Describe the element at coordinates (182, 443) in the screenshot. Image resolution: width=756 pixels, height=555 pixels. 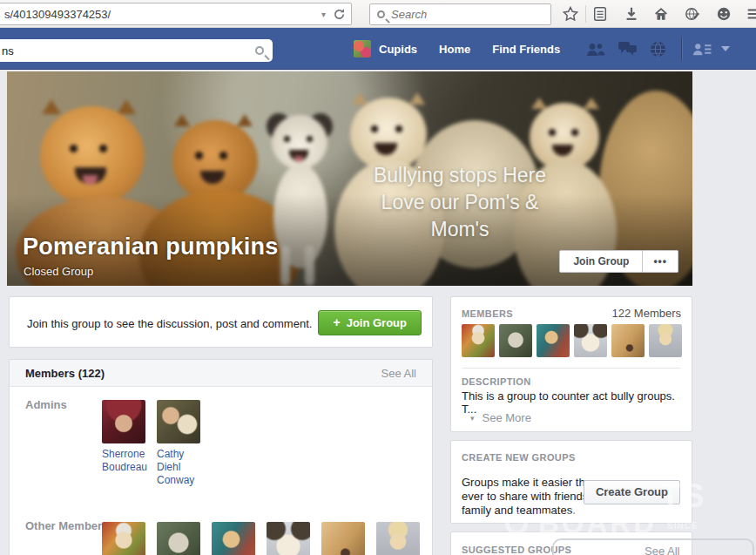
I see `admin-tile: Cathy Diehl Conway` at that location.